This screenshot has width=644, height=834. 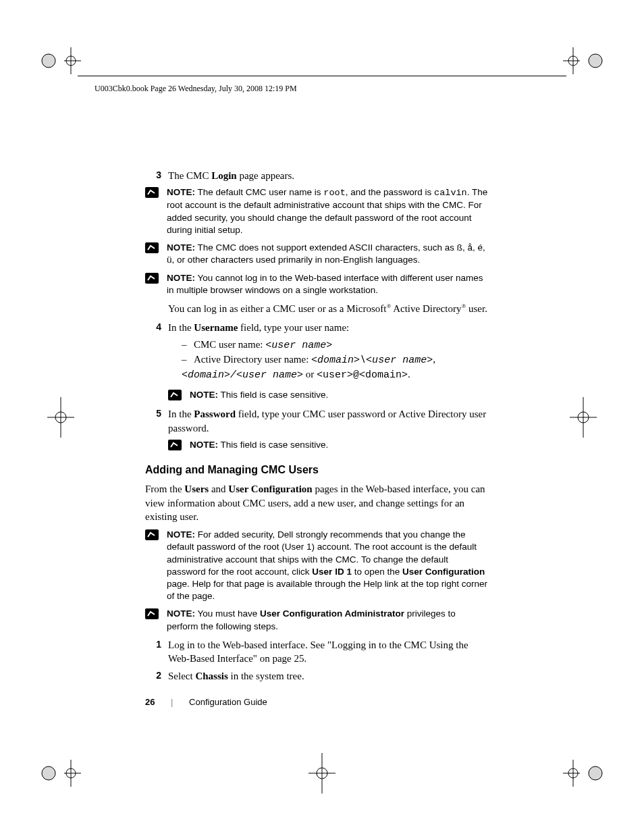 What do you see at coordinates (328, 254) in the screenshot?
I see `note-text: NOTE: The CMC does not support extended …` at bounding box center [328, 254].